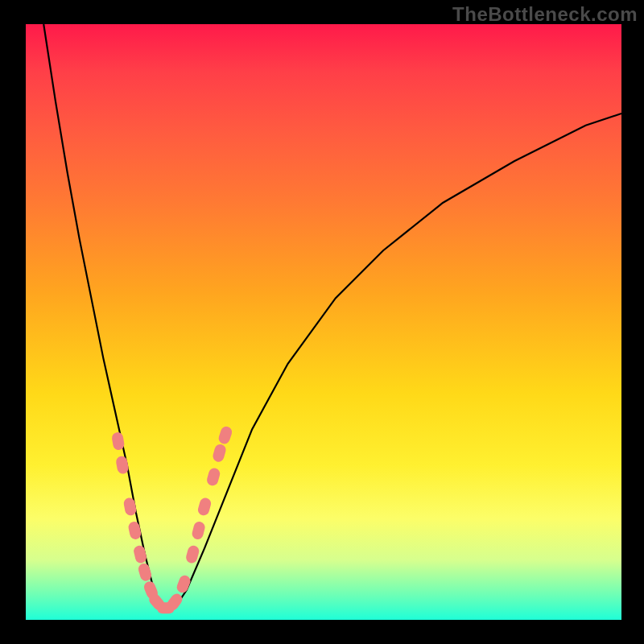 The height and width of the screenshot is (644, 644). What do you see at coordinates (172, 519) in the screenshot?
I see `highlight-markers` at bounding box center [172, 519].